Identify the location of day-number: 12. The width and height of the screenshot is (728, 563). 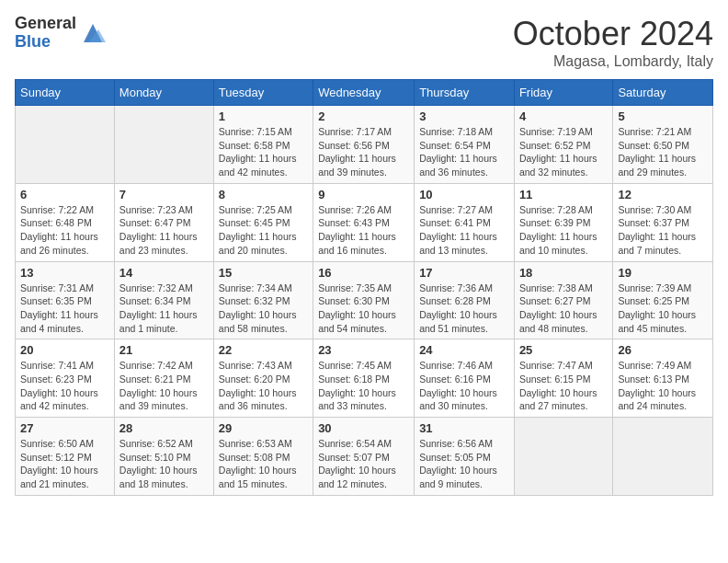
(663, 195).